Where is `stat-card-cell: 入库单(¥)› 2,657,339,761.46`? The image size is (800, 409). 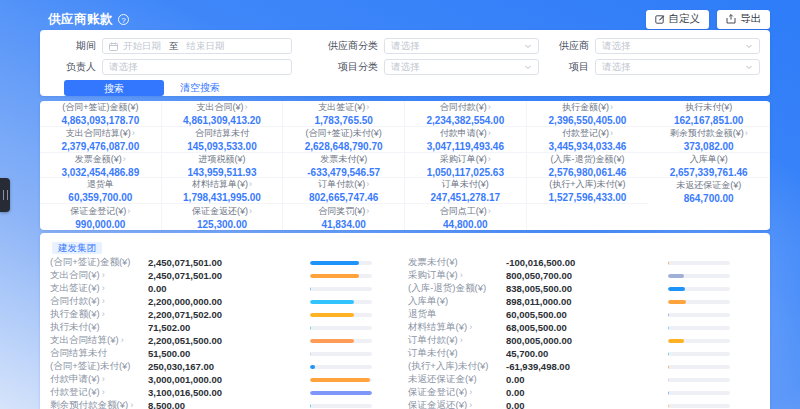 stat-card-cell: 入库单(¥)› 2,657,339,761.46 is located at coordinates (709, 166).